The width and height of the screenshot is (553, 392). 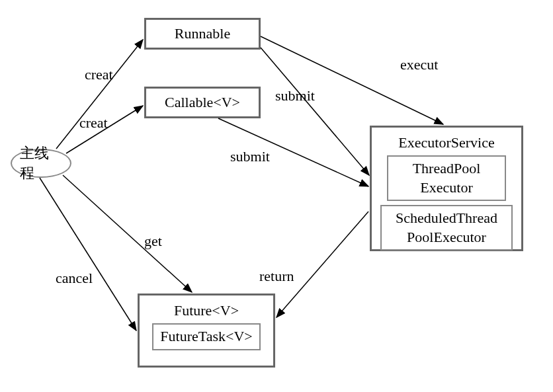 What do you see at coordinates (206, 311) in the screenshot?
I see `future-label: Future<V>` at bounding box center [206, 311].